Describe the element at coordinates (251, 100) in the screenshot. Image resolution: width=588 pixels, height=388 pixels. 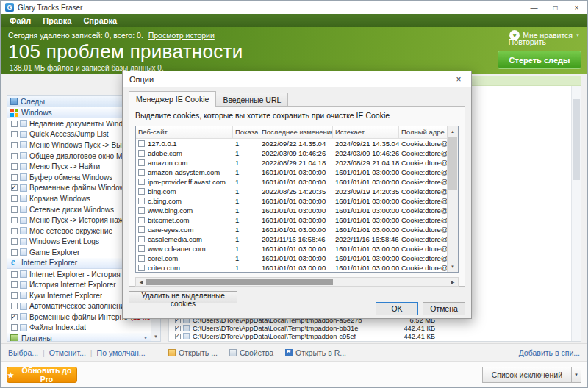
I see `dialog-tab: Введенные URL` at that location.